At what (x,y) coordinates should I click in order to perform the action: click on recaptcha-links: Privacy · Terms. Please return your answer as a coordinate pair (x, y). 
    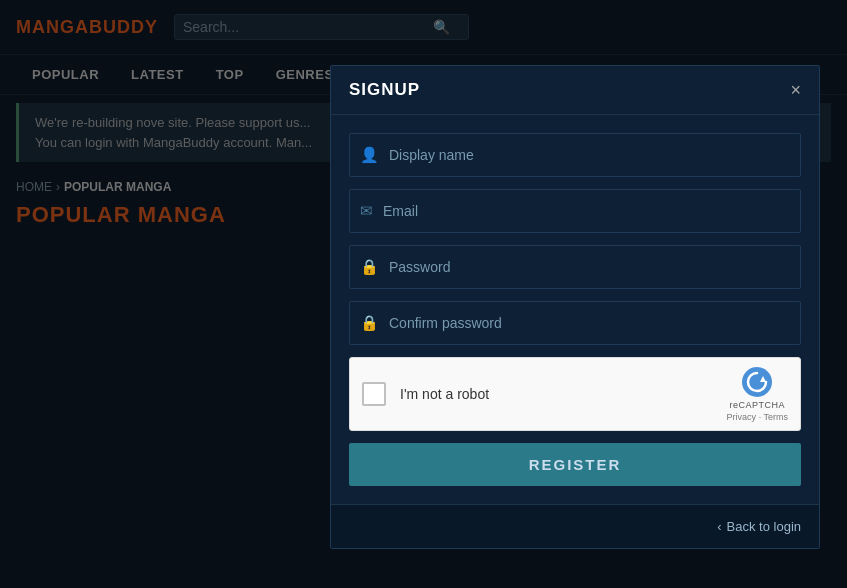
    Looking at the image, I should click on (758, 417).